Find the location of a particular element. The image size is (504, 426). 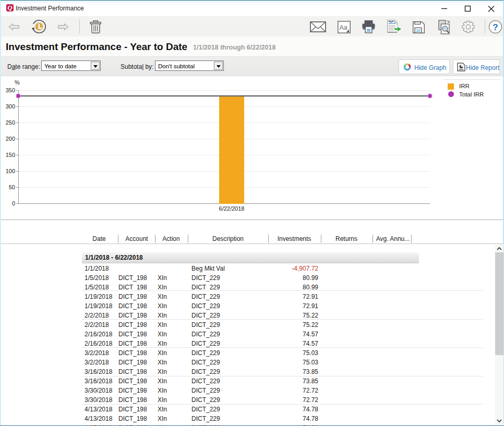

svg-text: 200 is located at coordinates (10, 139).